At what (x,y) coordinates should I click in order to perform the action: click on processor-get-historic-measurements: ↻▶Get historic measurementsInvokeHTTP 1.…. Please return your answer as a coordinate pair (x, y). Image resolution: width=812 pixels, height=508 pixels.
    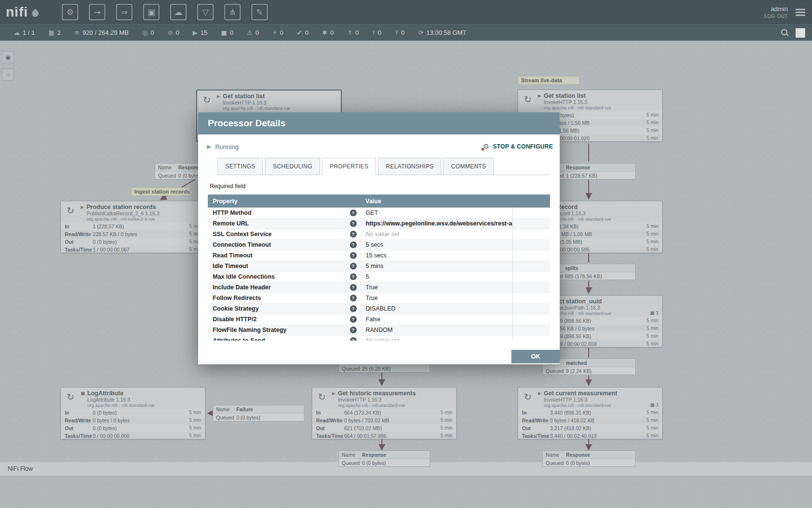
    Looking at the image, I should click on (384, 413).